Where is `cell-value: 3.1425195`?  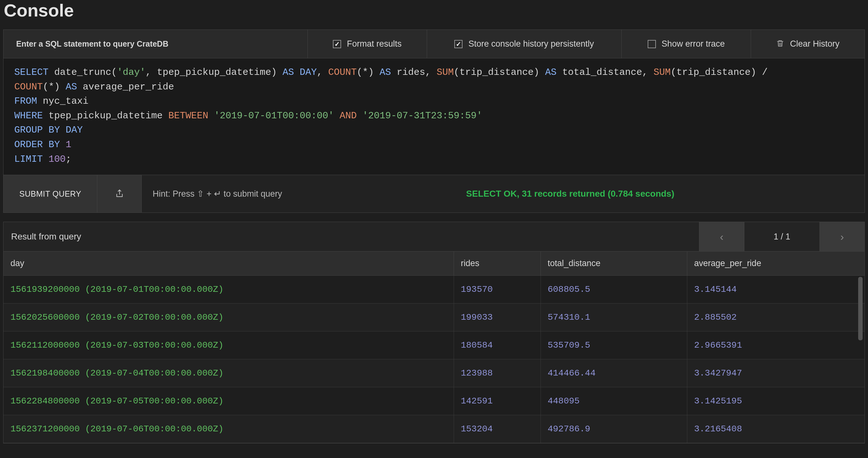 cell-value: 3.1425195 is located at coordinates (776, 401).